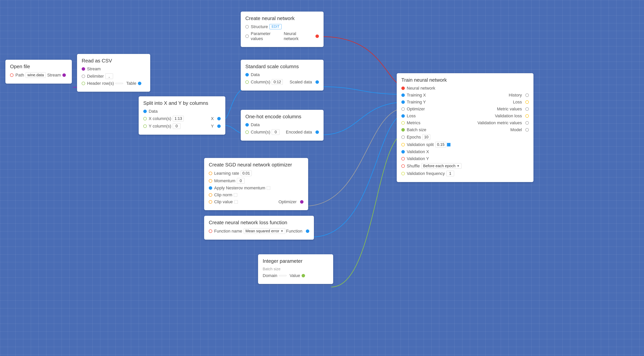 This screenshot has width=644, height=356. I want to click on shuffle-select: Before each epoch ▼, so click(442, 166).